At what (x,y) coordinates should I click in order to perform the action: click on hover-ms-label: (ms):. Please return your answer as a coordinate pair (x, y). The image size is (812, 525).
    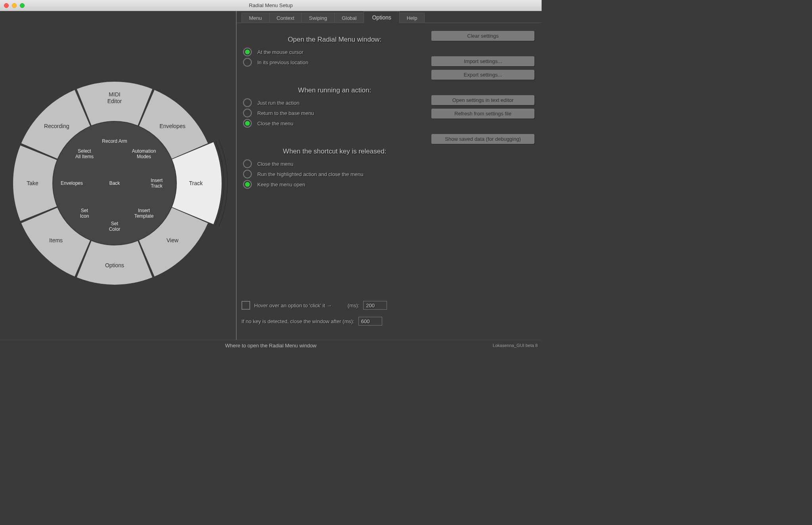
    Looking at the image, I should click on (354, 305).